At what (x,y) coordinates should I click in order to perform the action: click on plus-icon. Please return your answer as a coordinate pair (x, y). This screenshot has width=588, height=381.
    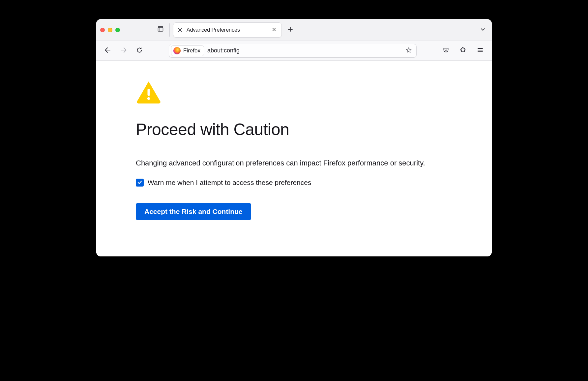
    Looking at the image, I should click on (290, 30).